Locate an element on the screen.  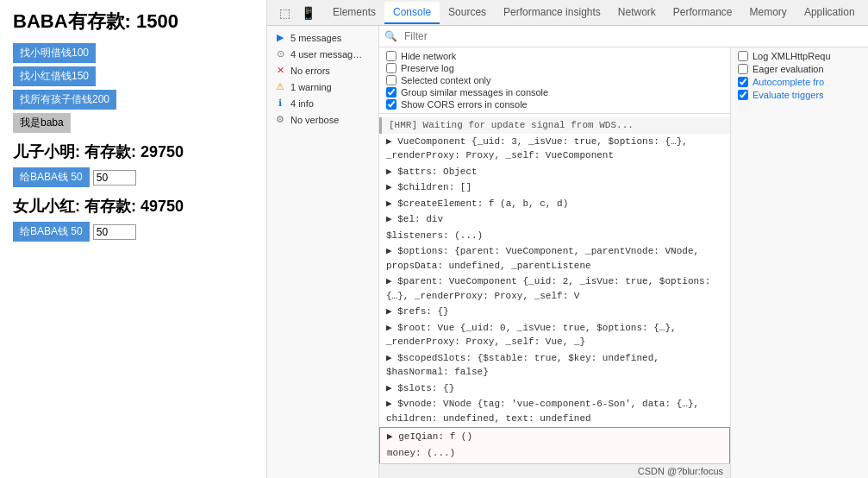
log-line: ▶ $parent: VueComponent {_uid: 2, _isVue… is located at coordinates (555, 288).